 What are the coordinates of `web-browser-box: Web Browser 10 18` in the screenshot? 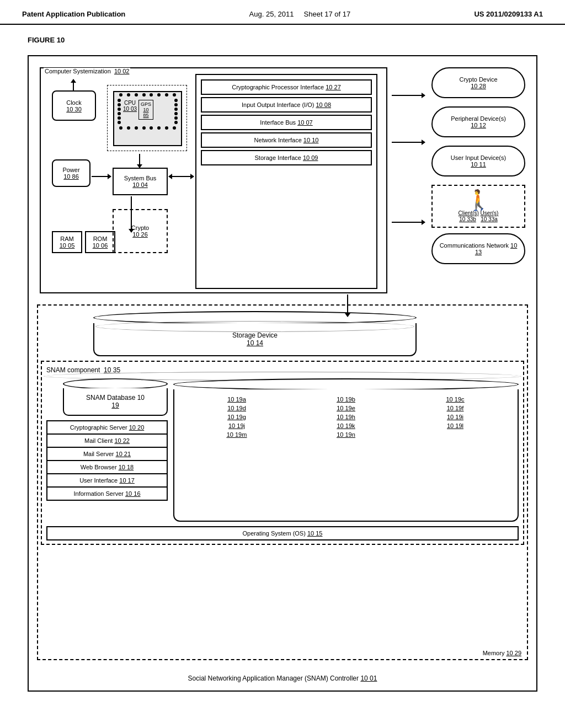 It's located at (107, 467).